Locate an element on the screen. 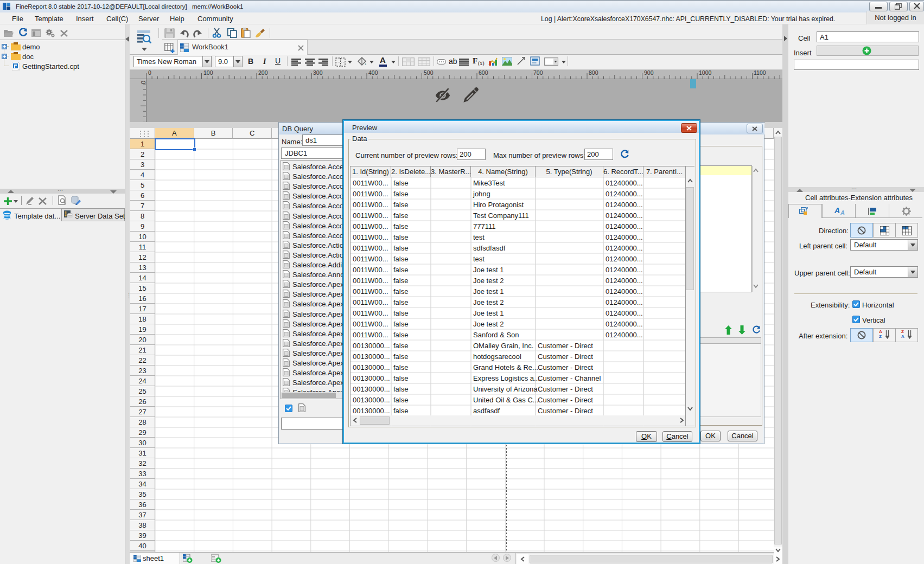 The height and width of the screenshot is (564, 924). svg-text: 1000 is located at coordinates (705, 73).